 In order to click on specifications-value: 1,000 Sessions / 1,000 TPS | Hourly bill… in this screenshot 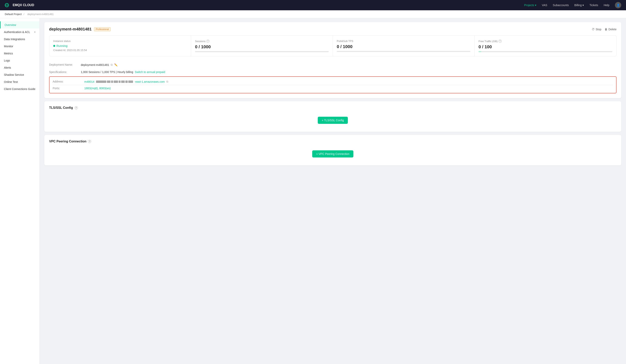, I will do `click(123, 72)`.